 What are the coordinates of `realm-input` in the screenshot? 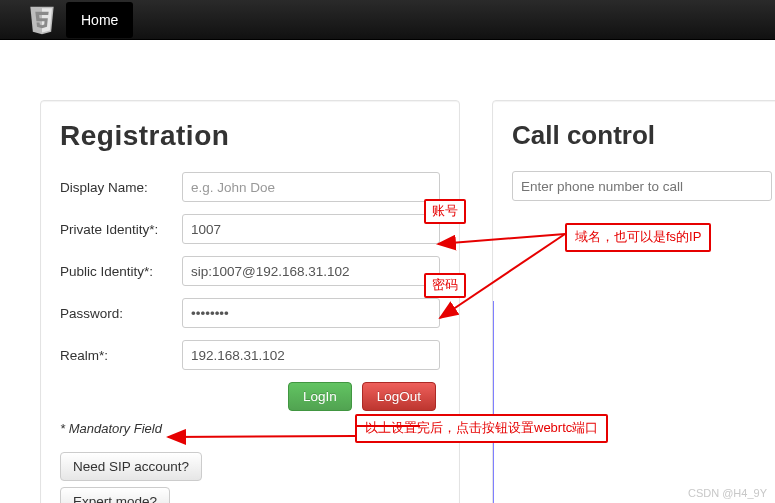 It's located at (311, 355).